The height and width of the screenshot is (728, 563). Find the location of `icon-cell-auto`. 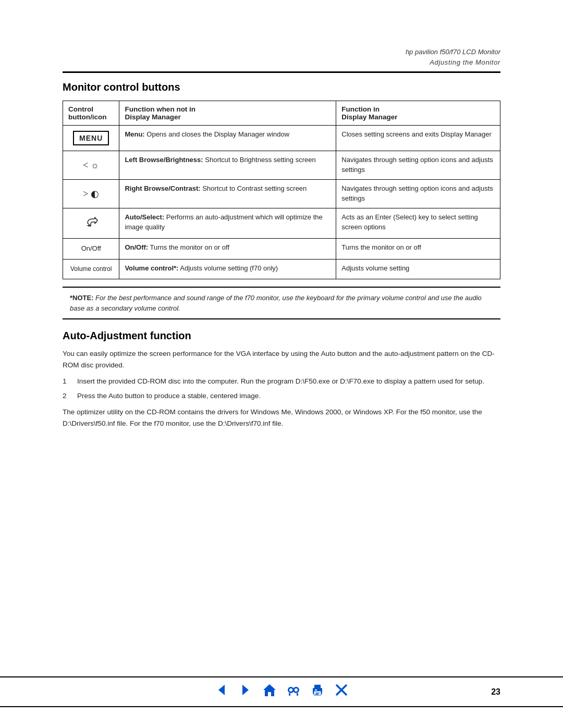

icon-cell-auto is located at coordinates (91, 223).